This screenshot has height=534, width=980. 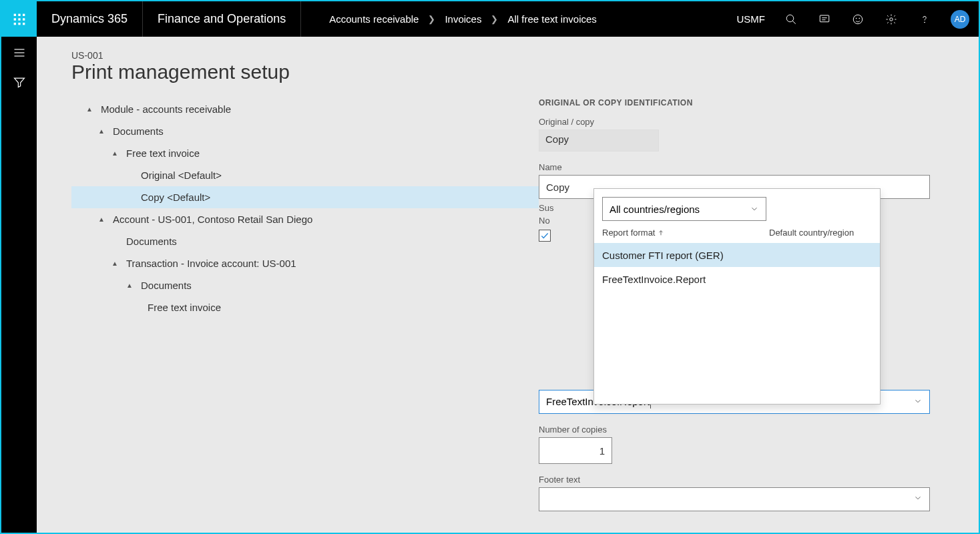 I want to click on smile-icon, so click(x=858, y=19).